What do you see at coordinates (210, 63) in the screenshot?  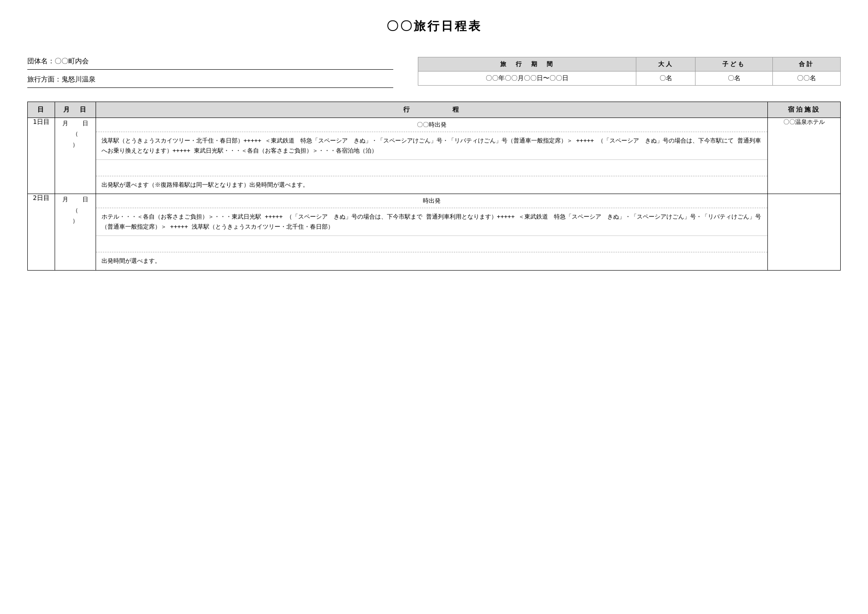 I see `group-name-row: 団体名：〇〇町内会` at bounding box center [210, 63].